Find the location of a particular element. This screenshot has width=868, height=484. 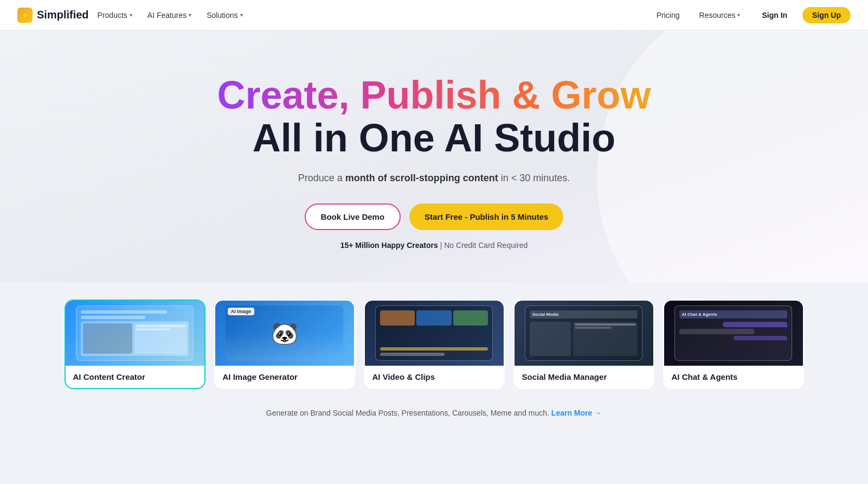

hero-subtitle-prefix: Produce a is located at coordinates (322, 178).